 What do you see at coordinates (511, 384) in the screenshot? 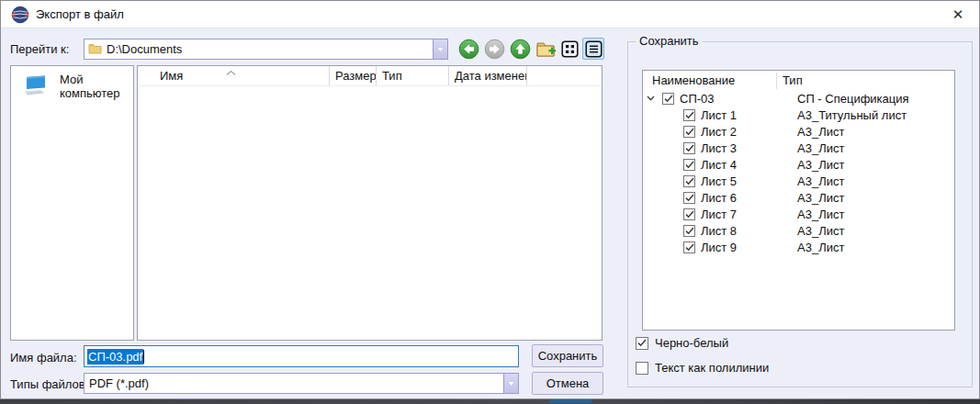
I see `filetype-dropdown-icon` at bounding box center [511, 384].